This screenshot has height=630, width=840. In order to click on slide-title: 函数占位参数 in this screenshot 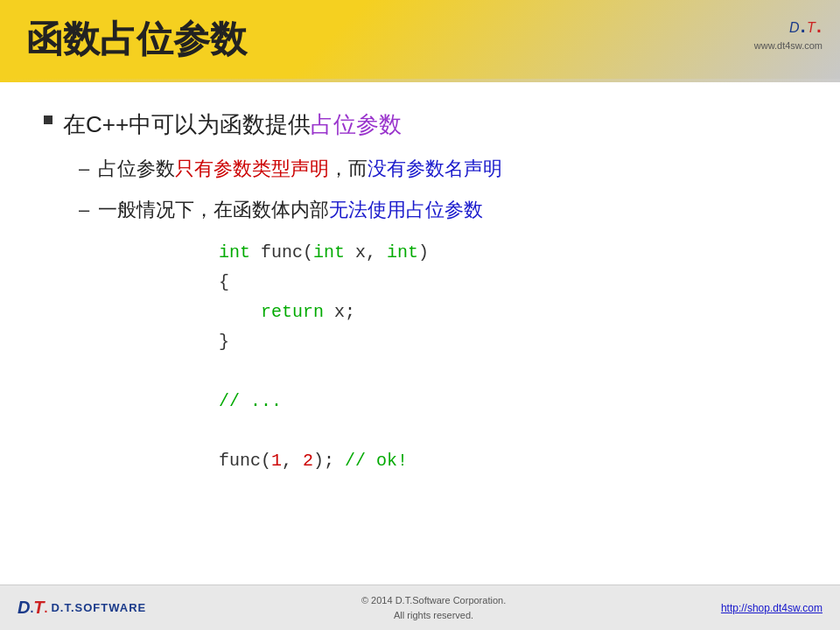, I will do `click(136, 39)`.